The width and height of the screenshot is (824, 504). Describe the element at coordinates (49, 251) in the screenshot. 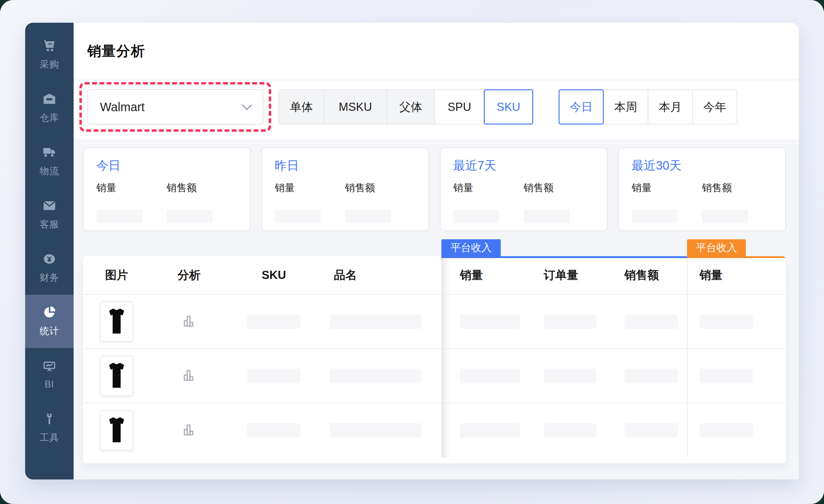

I see `sidebar: 采购 仓库 物流` at that location.